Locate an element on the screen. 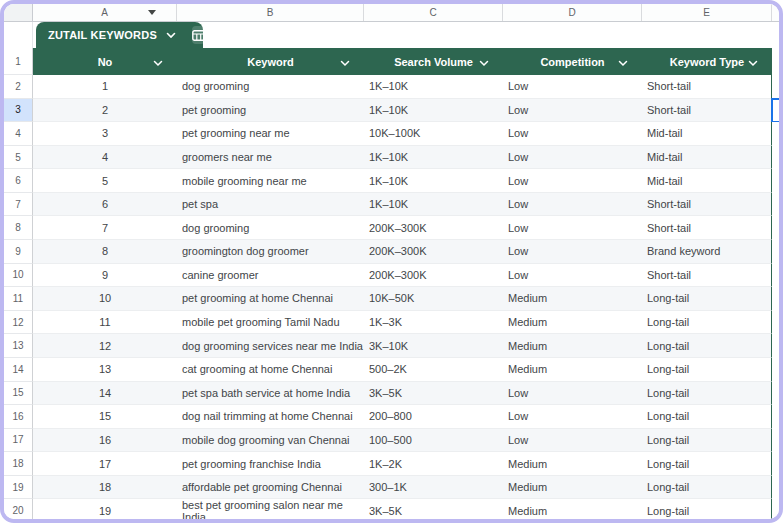  cell-keyword: dog nail trimming at home Chennai is located at coordinates (270, 417).